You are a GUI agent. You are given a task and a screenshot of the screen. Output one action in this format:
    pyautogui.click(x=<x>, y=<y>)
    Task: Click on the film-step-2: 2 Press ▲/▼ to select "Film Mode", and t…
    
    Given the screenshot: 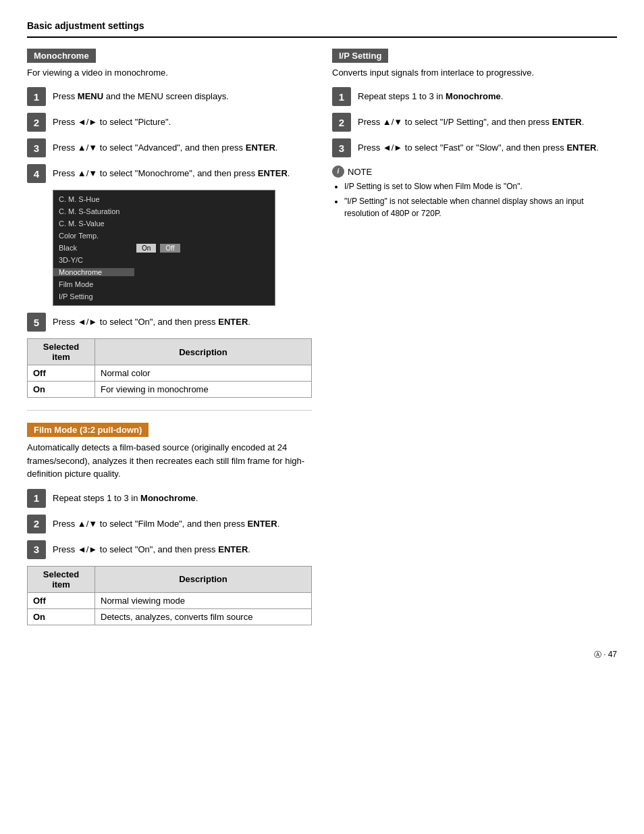 What is the action you would take?
    pyautogui.click(x=169, y=524)
    